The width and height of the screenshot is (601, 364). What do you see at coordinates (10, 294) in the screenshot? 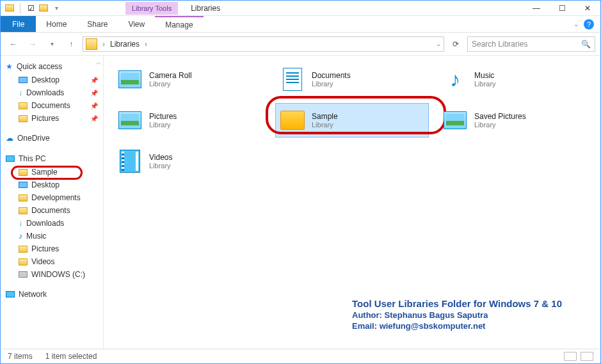
I see `network-icon` at bounding box center [10, 294].